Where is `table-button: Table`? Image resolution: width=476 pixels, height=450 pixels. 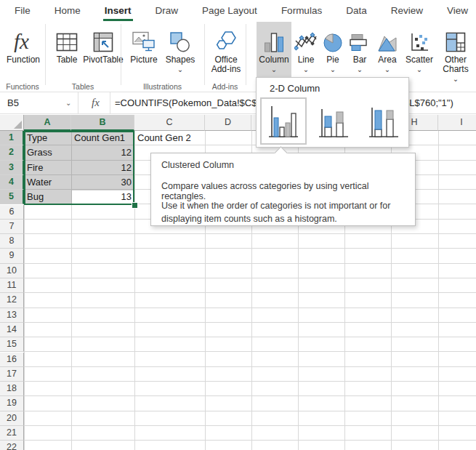
table-button: Table is located at coordinates (67, 52).